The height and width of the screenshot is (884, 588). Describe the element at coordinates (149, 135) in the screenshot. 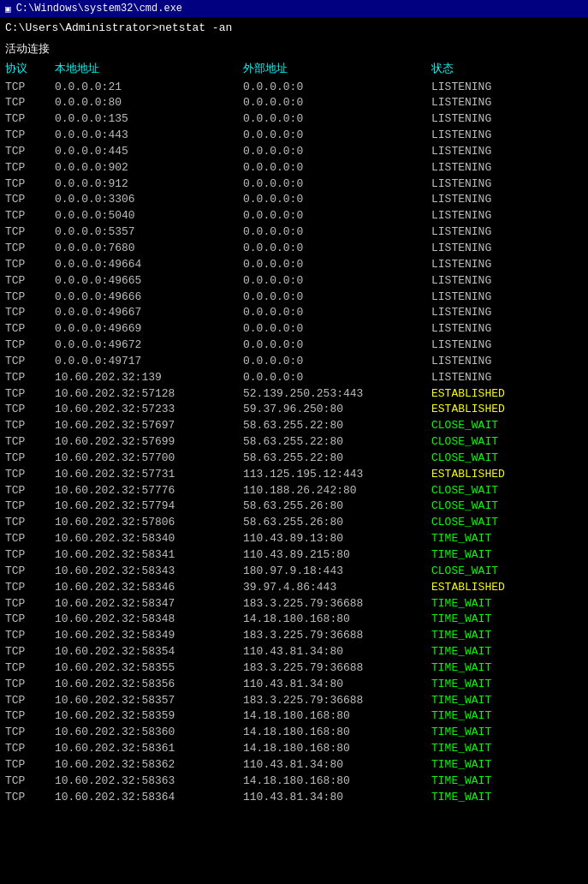

I see `cell-local: 0.0.0.0:443` at that location.